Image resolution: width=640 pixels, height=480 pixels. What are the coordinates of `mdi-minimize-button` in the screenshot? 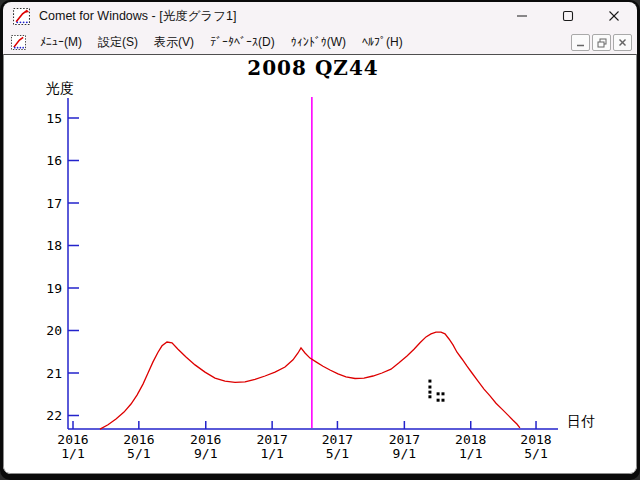 It's located at (580, 42).